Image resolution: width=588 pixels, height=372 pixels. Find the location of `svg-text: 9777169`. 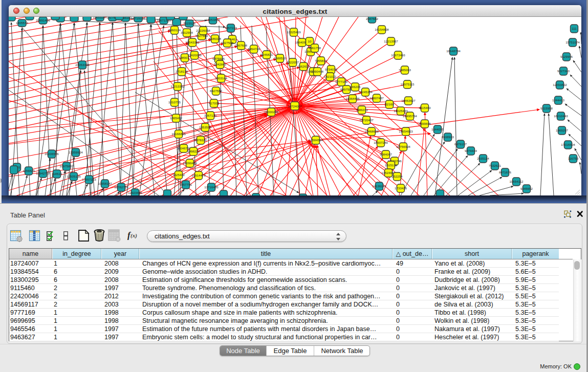

svg-text: 9777169 is located at coordinates (342, 82).